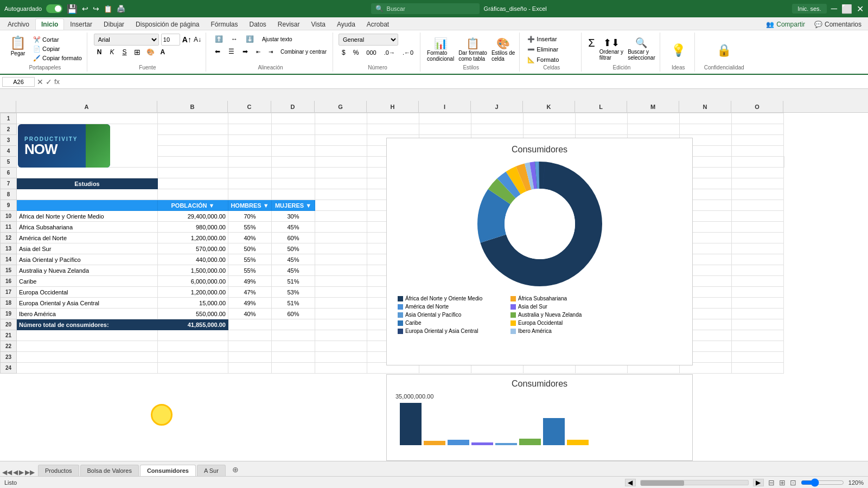 Image resolution: width=868 pixels, height=488 pixels. I want to click on insert-function-icon: fx, so click(57, 81).